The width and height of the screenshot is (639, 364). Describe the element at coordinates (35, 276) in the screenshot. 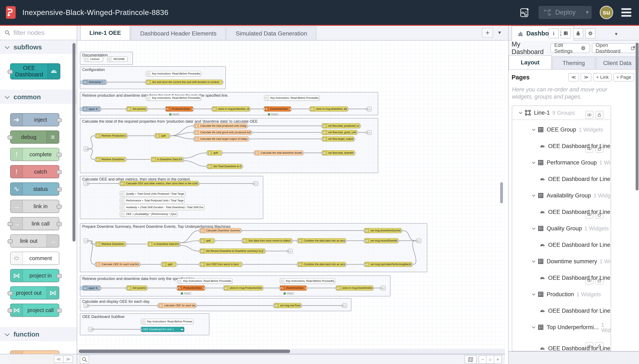

I see `palette-node-project-in: ⋈project in` at that location.